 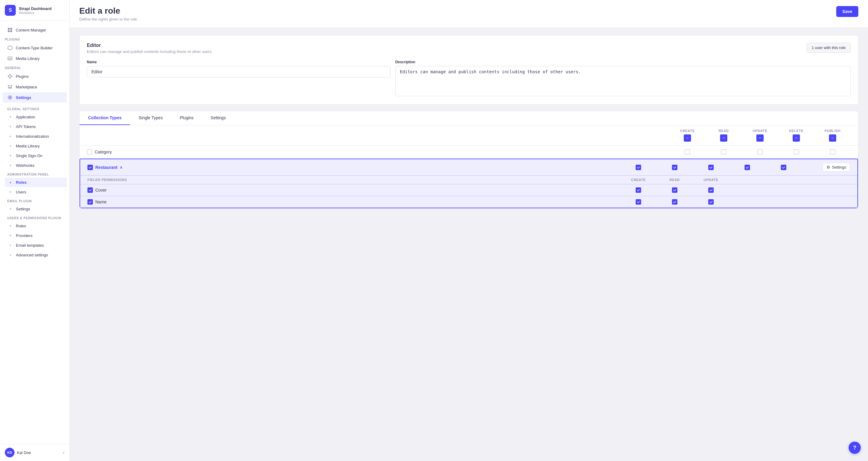 I want to click on sidebar-header: S Strapi Dashboard Workplace, so click(x=35, y=10).